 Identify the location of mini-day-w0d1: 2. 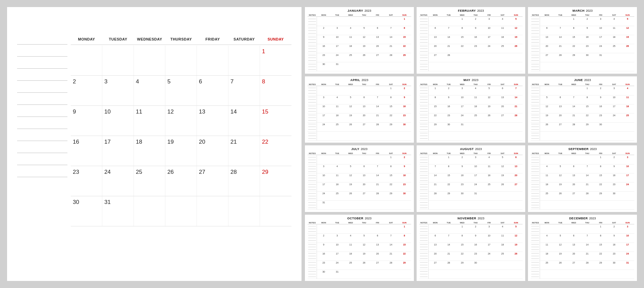
(449, 91).